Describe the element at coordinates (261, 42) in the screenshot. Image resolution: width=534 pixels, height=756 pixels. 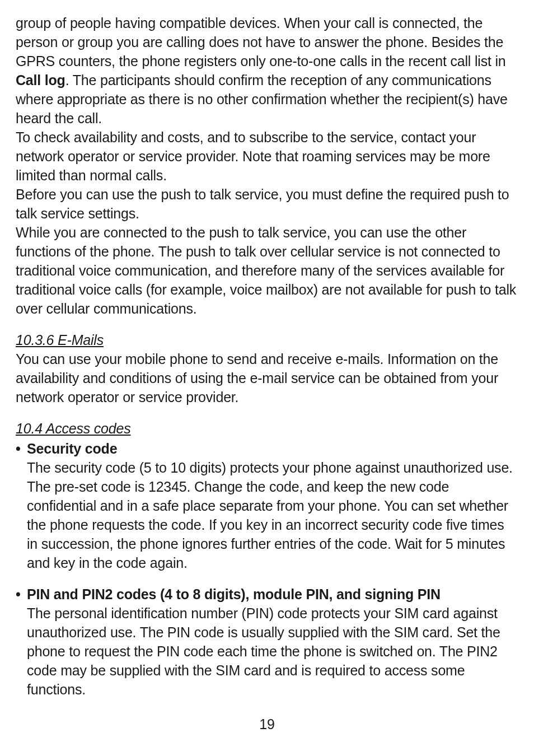
I see `paragraph-1a: group of people having compatible device…` at that location.